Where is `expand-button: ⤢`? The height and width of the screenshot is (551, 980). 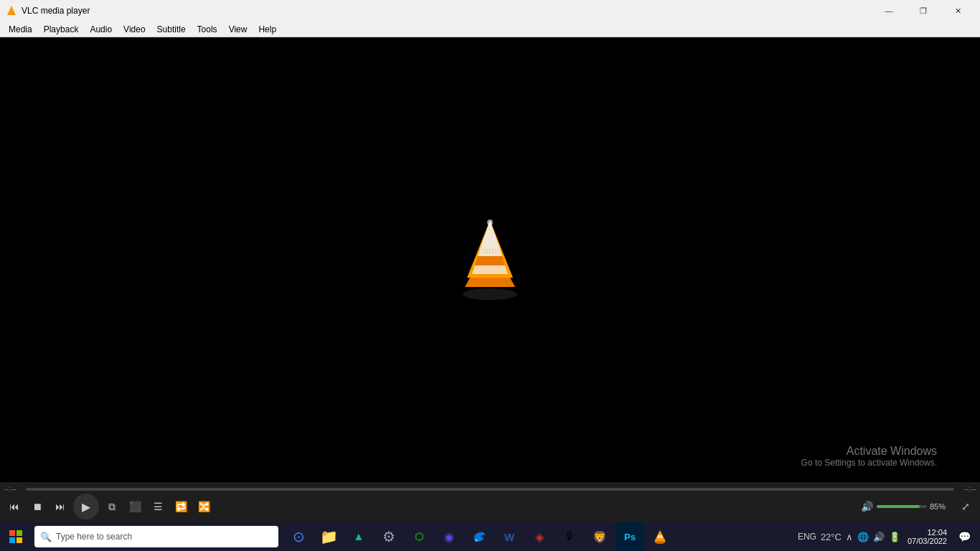 expand-button: ⤢ is located at coordinates (966, 507).